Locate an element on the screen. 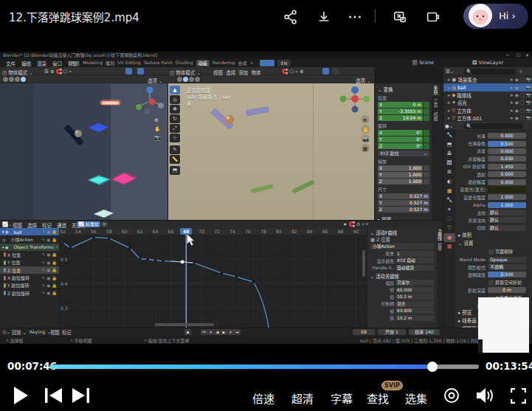 Image resolution: width=532 pixels, height=411 pixels. scale-row: Y1.000 is located at coordinates (404, 175).